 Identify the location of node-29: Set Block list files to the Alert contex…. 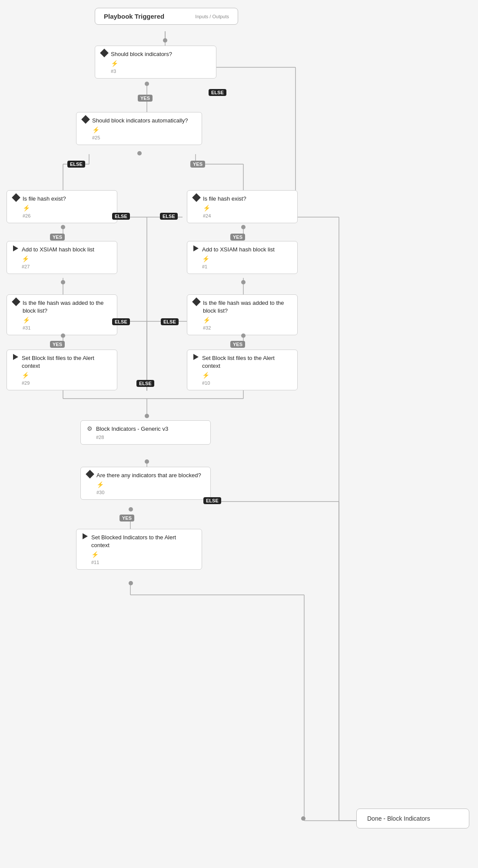
(62, 370).